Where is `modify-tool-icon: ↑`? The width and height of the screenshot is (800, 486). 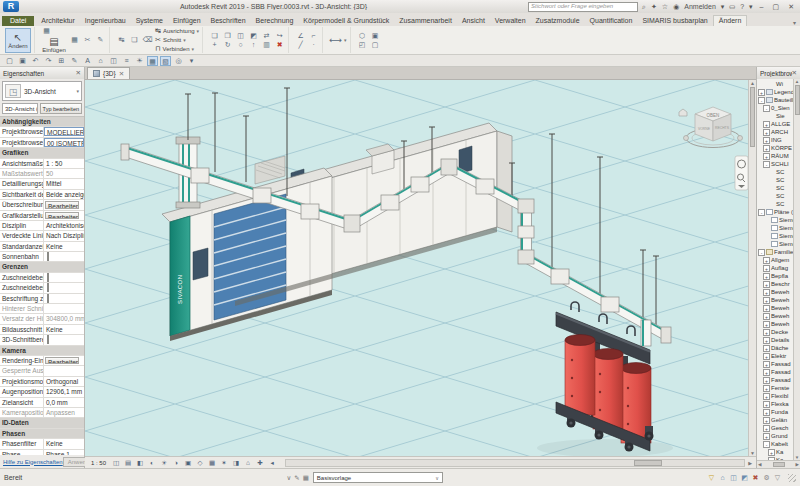
modify-tool-icon: ↑ is located at coordinates (254, 45).